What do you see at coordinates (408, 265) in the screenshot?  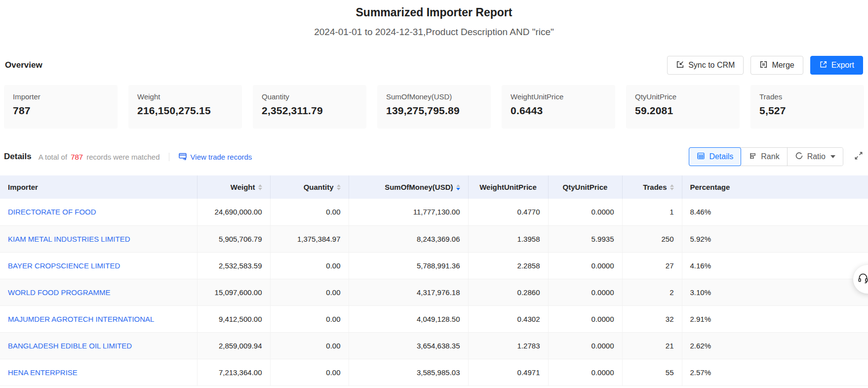 I see `sum-cell: 5,788,991.36` at bounding box center [408, 265].